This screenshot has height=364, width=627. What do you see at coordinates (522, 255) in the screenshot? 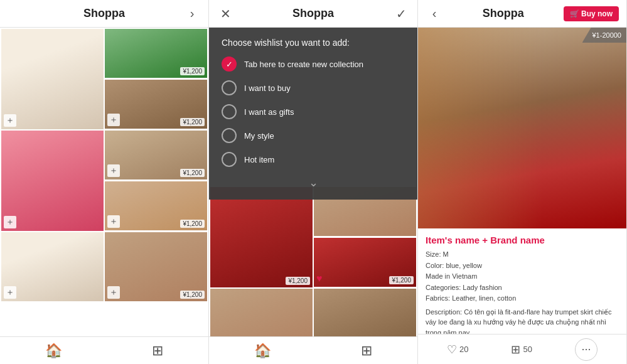
I see `product-size: Size: M` at bounding box center [522, 255].